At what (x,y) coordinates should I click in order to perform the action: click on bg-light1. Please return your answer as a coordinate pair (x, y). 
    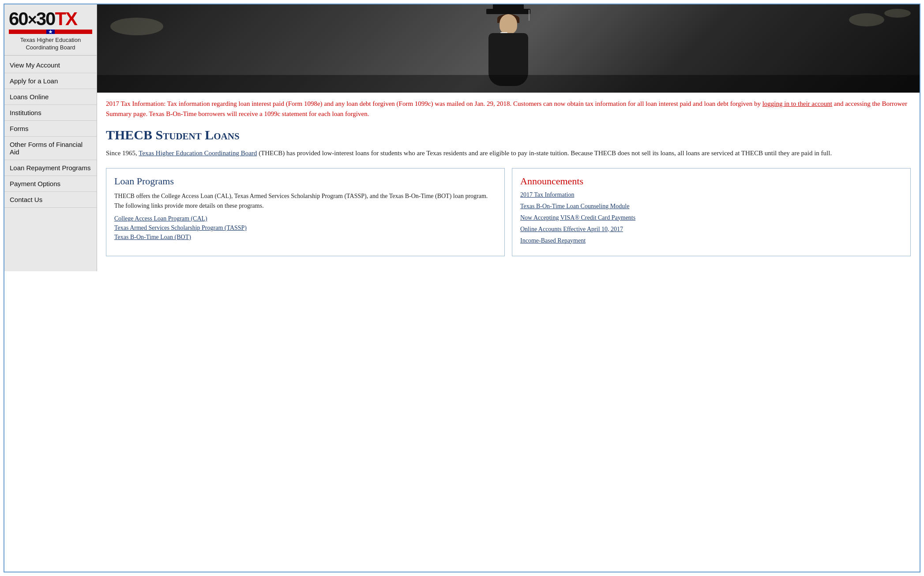
    Looking at the image, I should click on (137, 26).